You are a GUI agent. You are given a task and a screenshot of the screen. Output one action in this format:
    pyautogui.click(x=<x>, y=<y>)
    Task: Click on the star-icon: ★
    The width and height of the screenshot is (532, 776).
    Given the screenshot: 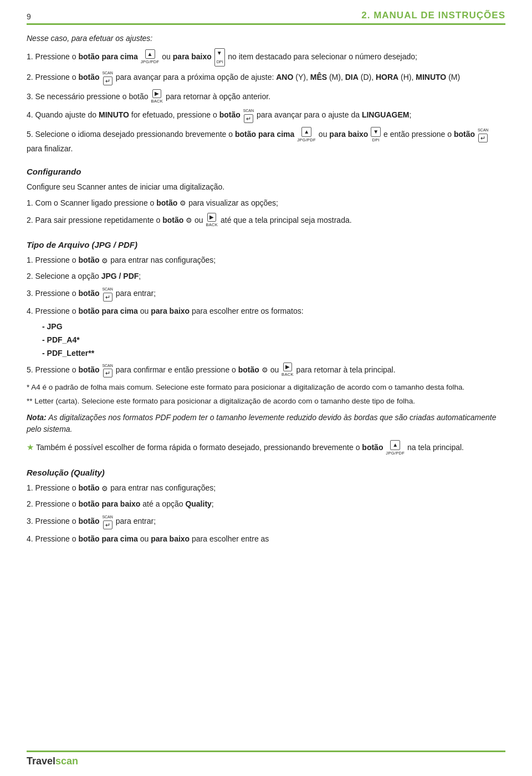 What is the action you would take?
    pyautogui.click(x=30, y=447)
    